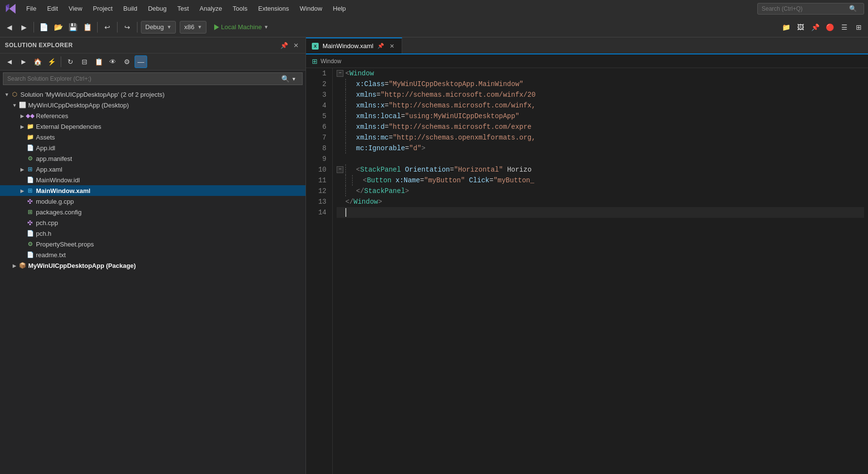 This screenshot has width=868, height=474. I want to click on se-collapse-btn: ⊟, so click(85, 62).